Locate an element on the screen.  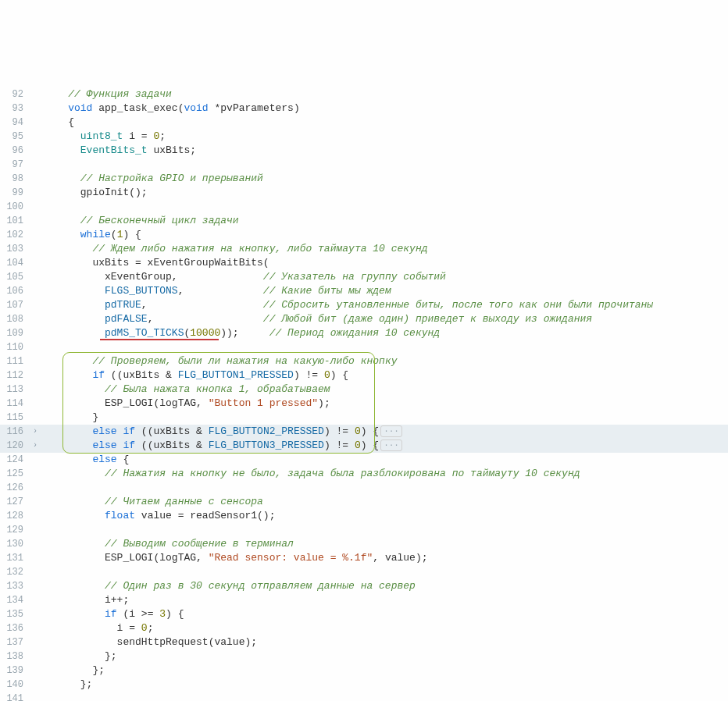
code-line: 116› else if ((uxBits & FLG_BUTTON2_PRES… is located at coordinates (364, 432).